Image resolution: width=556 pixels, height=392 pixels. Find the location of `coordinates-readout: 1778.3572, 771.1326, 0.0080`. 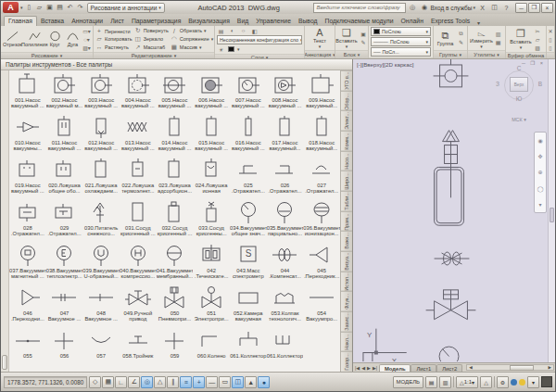

coordinates-readout: 1778.3572, 771.1326, 0.0080 is located at coordinates (45, 382).